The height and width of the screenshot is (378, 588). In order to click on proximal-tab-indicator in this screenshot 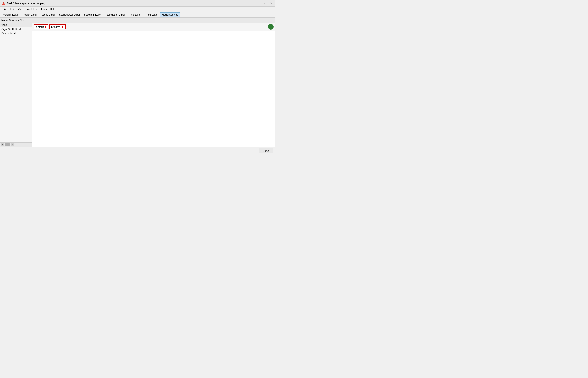, I will do `click(63, 27)`.